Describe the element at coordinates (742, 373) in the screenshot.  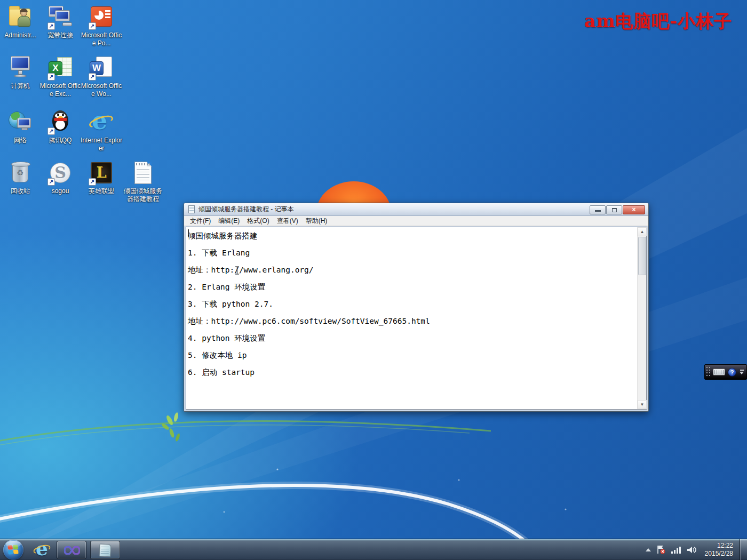
I see `langbar-options-arrow-icon` at that location.